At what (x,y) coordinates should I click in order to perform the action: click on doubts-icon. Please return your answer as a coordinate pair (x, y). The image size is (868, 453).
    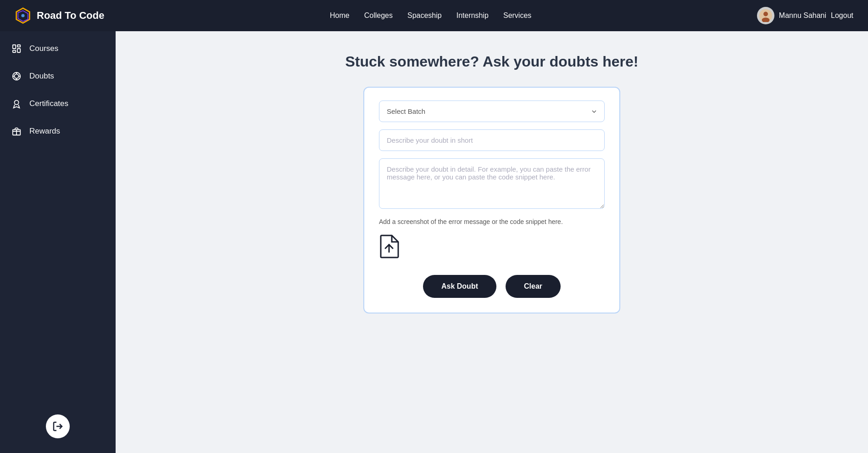
    Looking at the image, I should click on (17, 76).